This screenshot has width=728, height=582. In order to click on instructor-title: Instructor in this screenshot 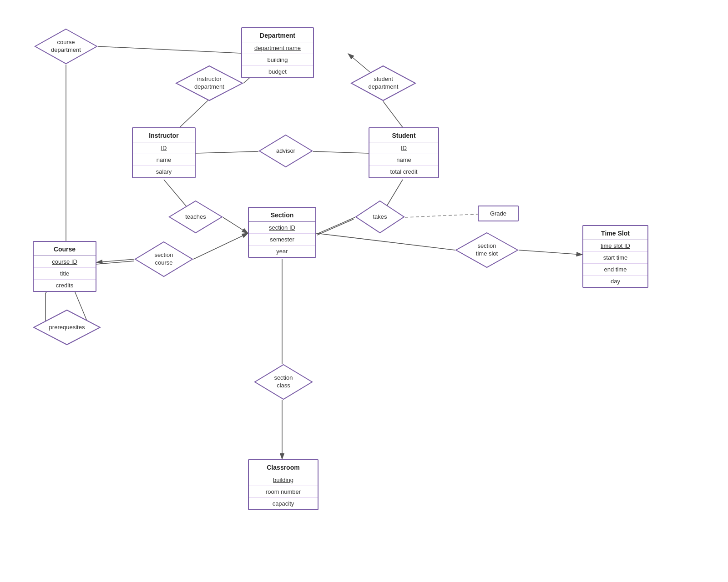, I will do `click(164, 135)`.